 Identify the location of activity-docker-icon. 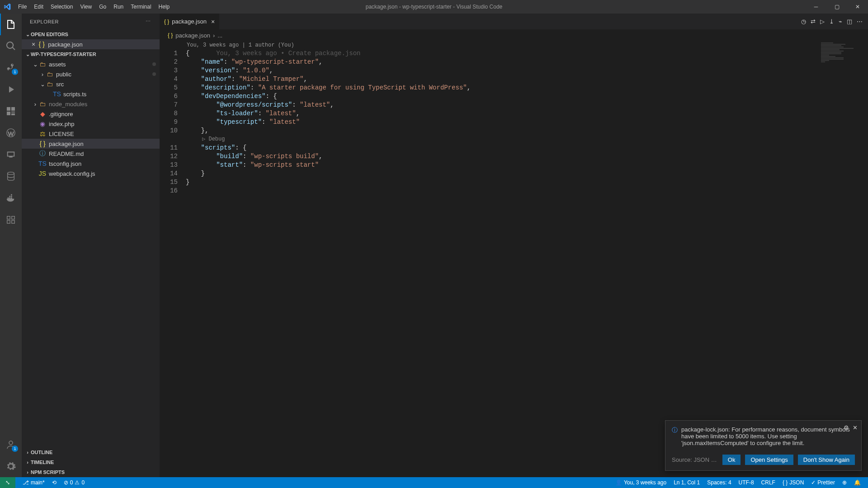
(11, 198).